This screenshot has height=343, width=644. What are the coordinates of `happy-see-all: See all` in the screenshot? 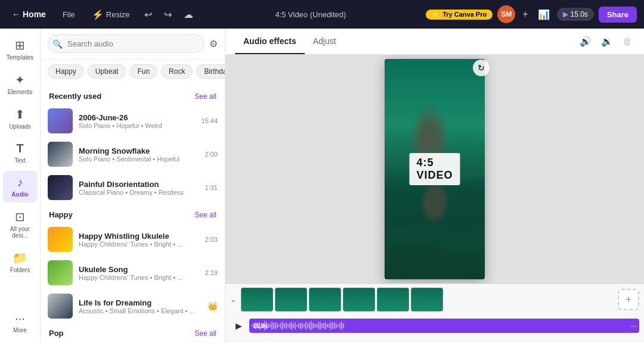 It's located at (205, 215).